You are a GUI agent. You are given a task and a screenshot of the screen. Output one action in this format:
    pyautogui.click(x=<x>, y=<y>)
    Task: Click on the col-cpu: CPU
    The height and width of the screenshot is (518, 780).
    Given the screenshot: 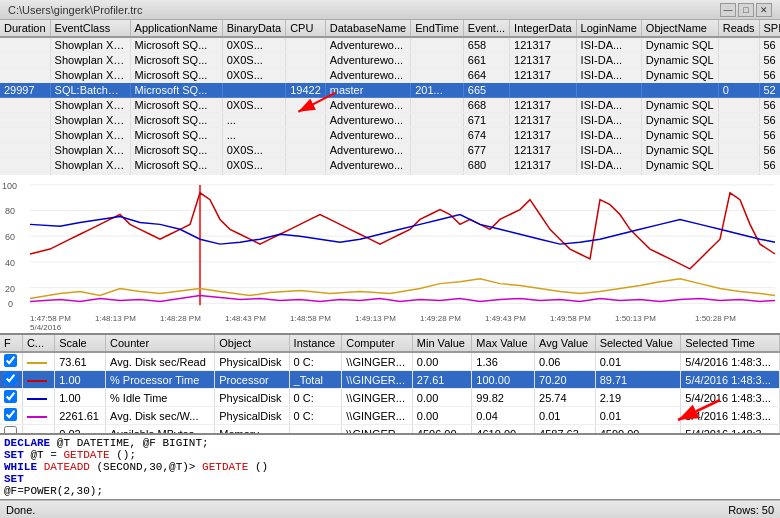 What is the action you would take?
    pyautogui.click(x=306, y=28)
    